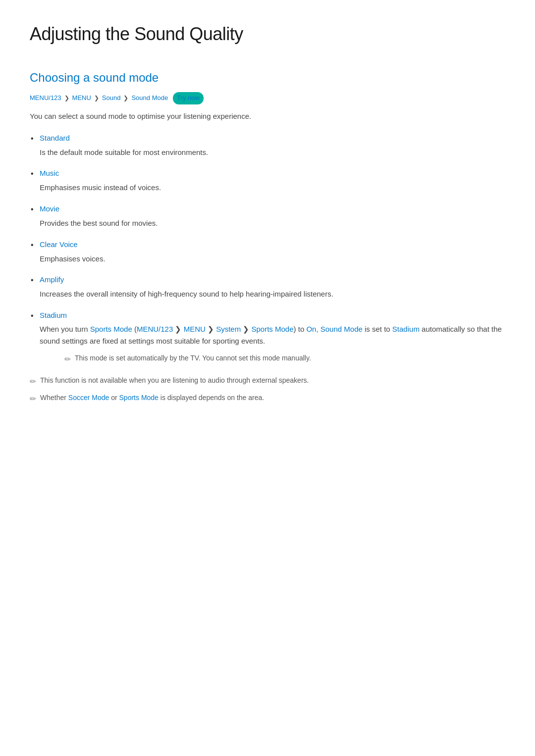 The width and height of the screenshot is (535, 756). What do you see at coordinates (272, 315) in the screenshot?
I see `mode-name-stadium: Stadium` at bounding box center [272, 315].